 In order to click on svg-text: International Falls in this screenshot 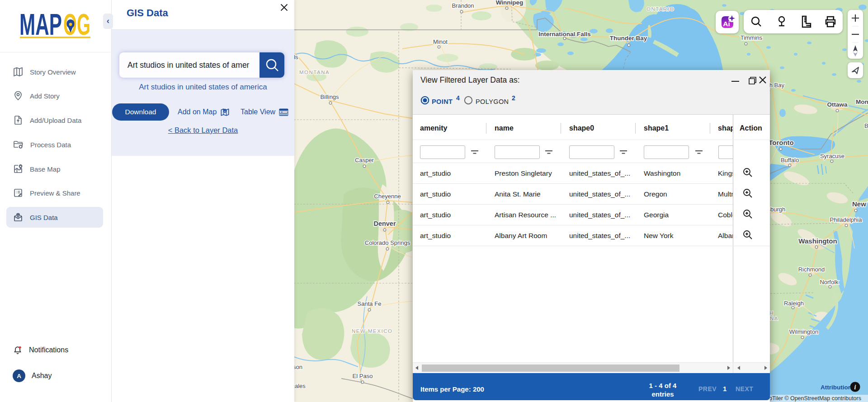, I will do `click(565, 34)`.